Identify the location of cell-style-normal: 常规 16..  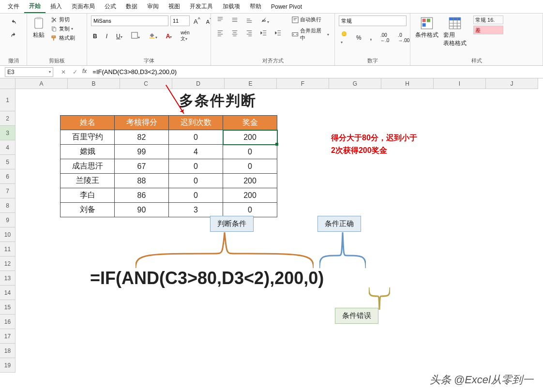
(488, 20).